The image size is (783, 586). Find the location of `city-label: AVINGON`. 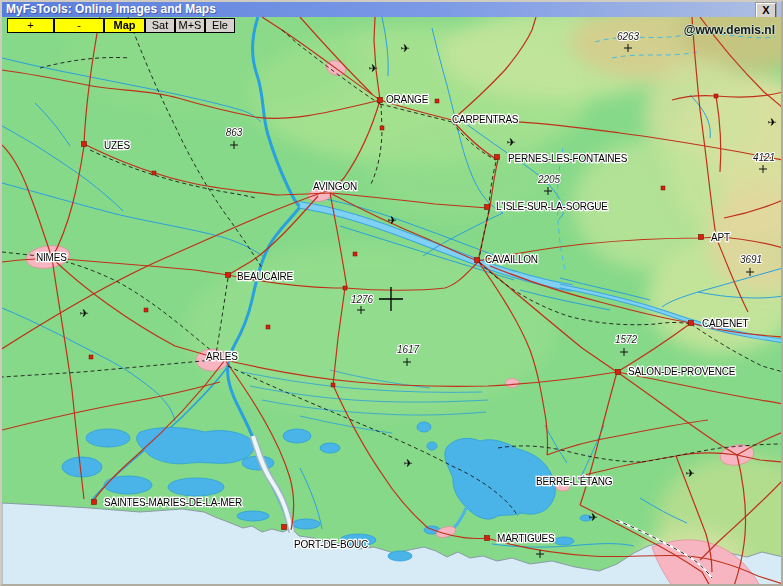

city-label: AVINGON is located at coordinates (335, 186).